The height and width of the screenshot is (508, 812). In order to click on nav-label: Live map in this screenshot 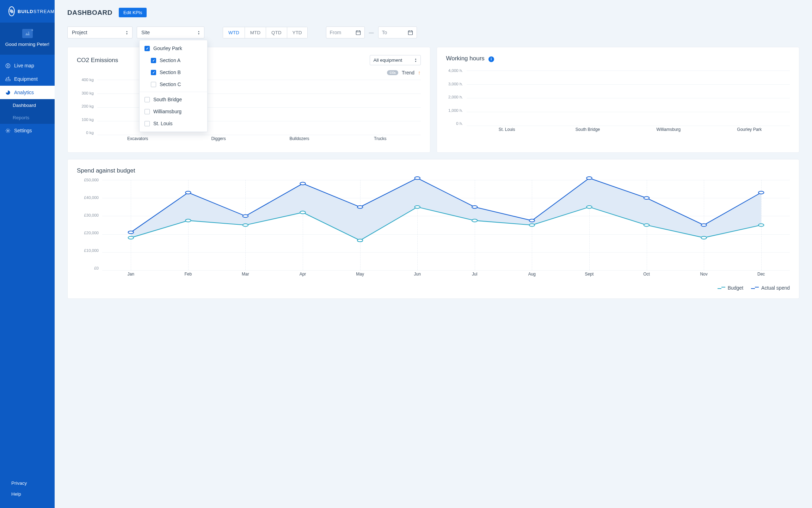, I will do `click(24, 66)`.